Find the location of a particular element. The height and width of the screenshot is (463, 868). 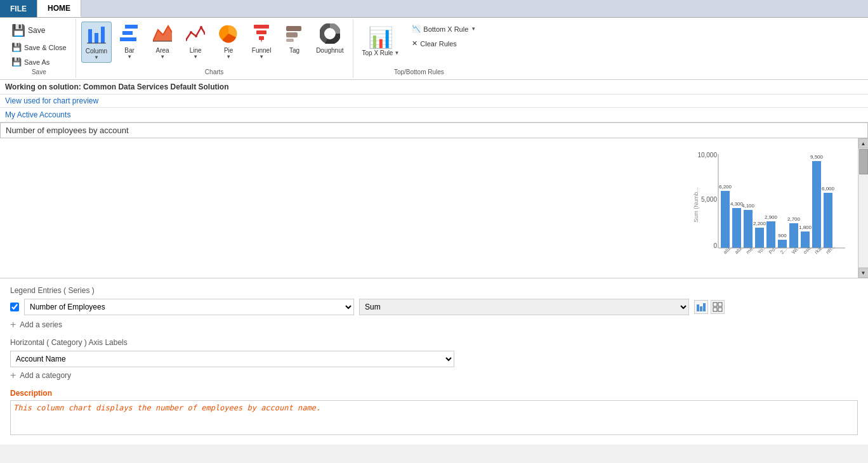

series-bar-chart-icon-btn is located at coordinates (701, 307).